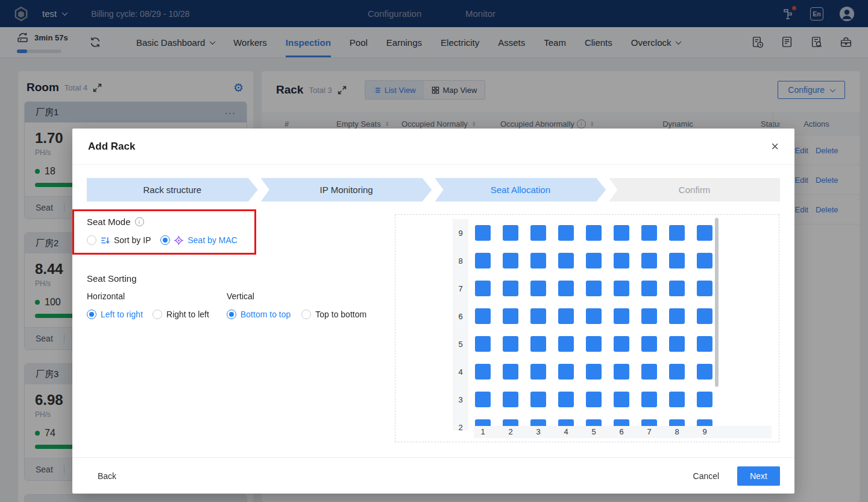 Image resolution: width=868 pixels, height=502 pixels. What do you see at coordinates (623, 432) in the screenshot?
I see `seat-grid-column-labels: 123456789` at bounding box center [623, 432].